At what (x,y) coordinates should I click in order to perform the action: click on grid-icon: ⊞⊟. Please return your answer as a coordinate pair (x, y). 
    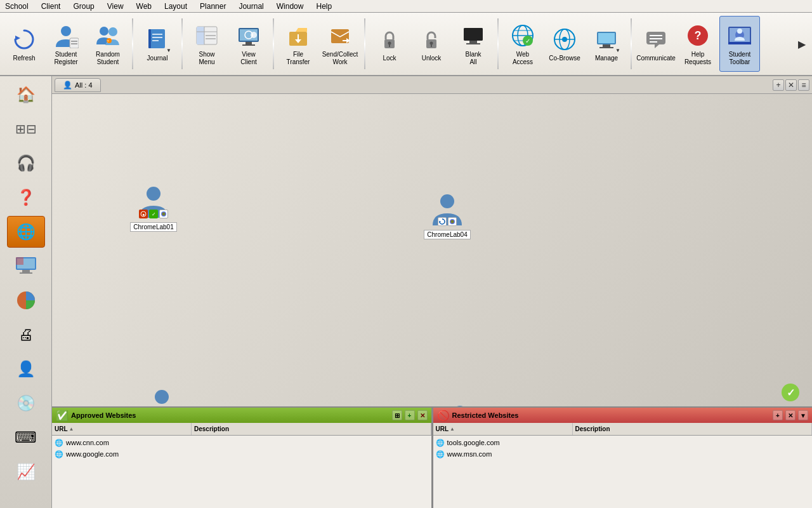
    Looking at the image, I should click on (26, 129).